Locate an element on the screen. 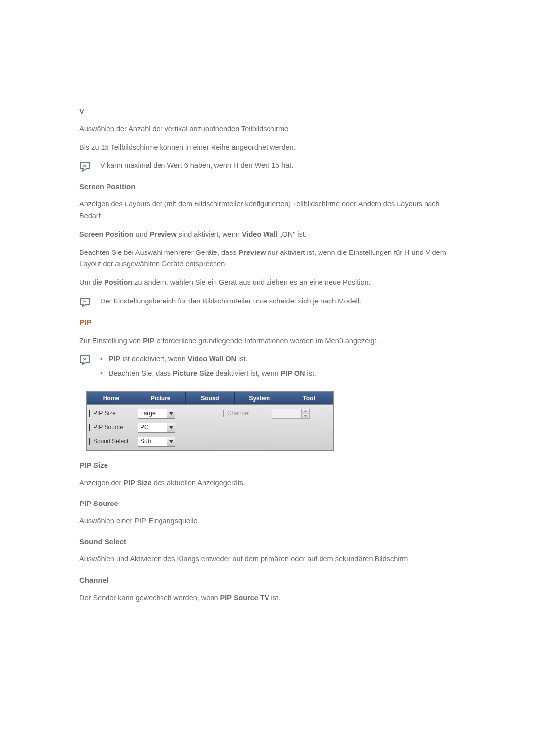 This screenshot has width=535, height=756. row-sound-select: Sound Select Sub is located at coordinates (154, 442).